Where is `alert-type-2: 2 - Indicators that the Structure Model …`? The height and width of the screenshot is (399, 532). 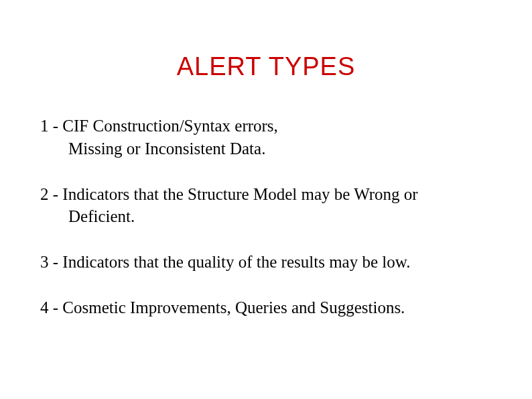 alert-type-2: 2 - Indicators that the Structure Model … is located at coordinates (266, 206).